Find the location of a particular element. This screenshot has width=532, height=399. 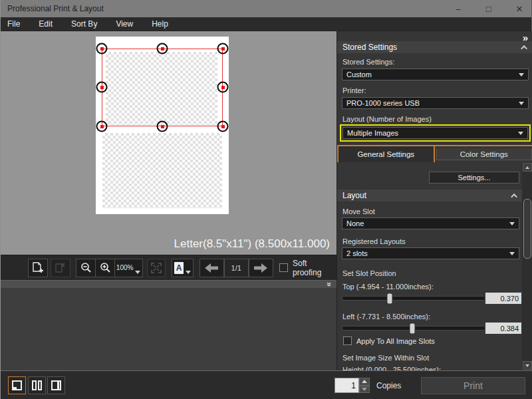

view-single-button is located at coordinates (17, 386).